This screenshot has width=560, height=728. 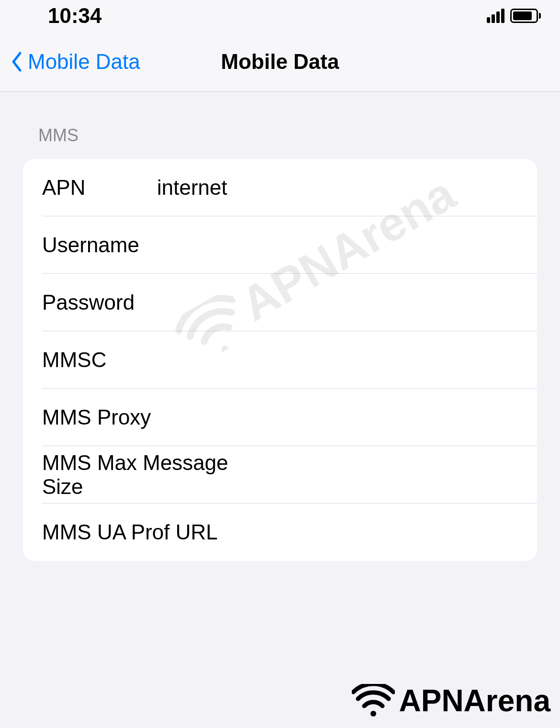 I want to click on row-label-mms-ua-prof: MMS UA Prof URL, so click(x=130, y=532).